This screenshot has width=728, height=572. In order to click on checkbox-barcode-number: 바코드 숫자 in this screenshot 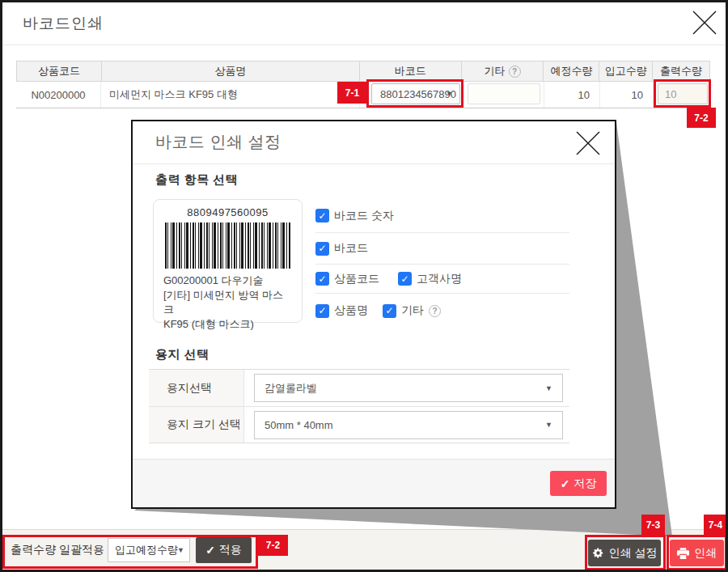, I will do `click(354, 216)`.